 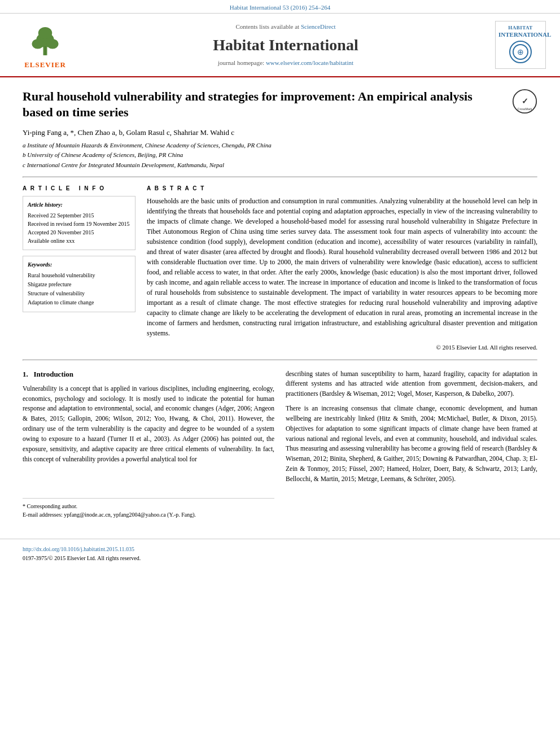 I want to click on intro-para-right-1: describing states of human susceptibilit…, so click(x=412, y=384).